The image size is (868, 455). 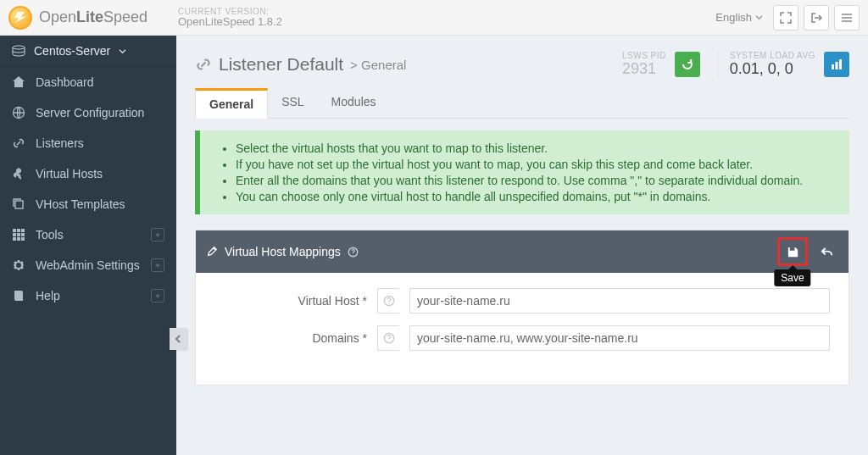 I want to click on tip-item: You can choose only one virtual host to …, so click(x=534, y=197).